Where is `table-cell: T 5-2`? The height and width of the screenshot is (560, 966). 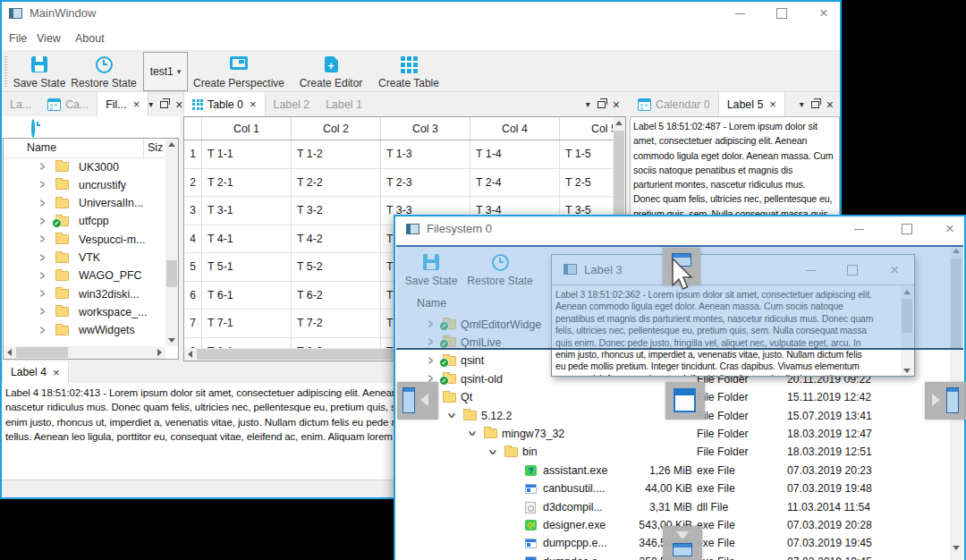
table-cell: T 5-2 is located at coordinates (336, 267).